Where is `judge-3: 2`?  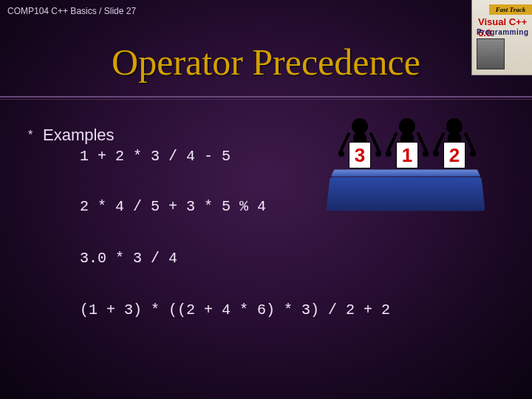 judge-3: 2 is located at coordinates (454, 146).